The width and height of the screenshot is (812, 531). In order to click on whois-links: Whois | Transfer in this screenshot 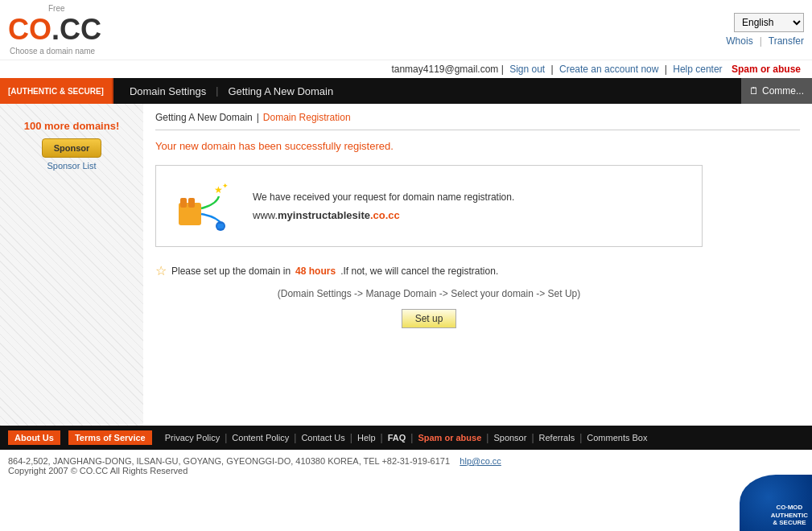, I will do `click(765, 41)`.